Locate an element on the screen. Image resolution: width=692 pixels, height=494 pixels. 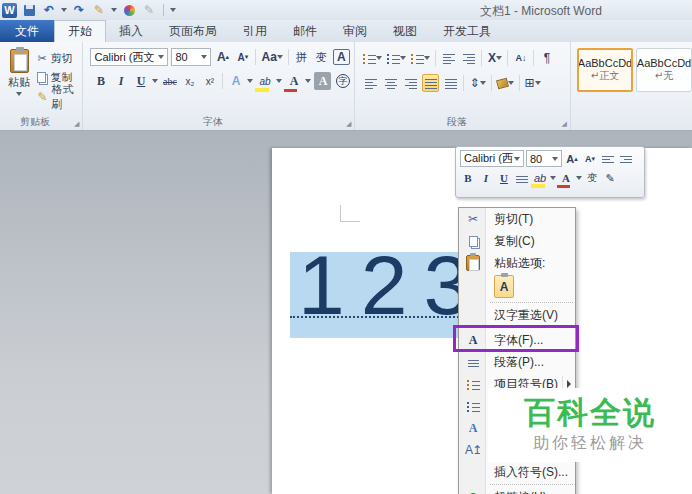
strikethrough-button: abc is located at coordinates (170, 81).